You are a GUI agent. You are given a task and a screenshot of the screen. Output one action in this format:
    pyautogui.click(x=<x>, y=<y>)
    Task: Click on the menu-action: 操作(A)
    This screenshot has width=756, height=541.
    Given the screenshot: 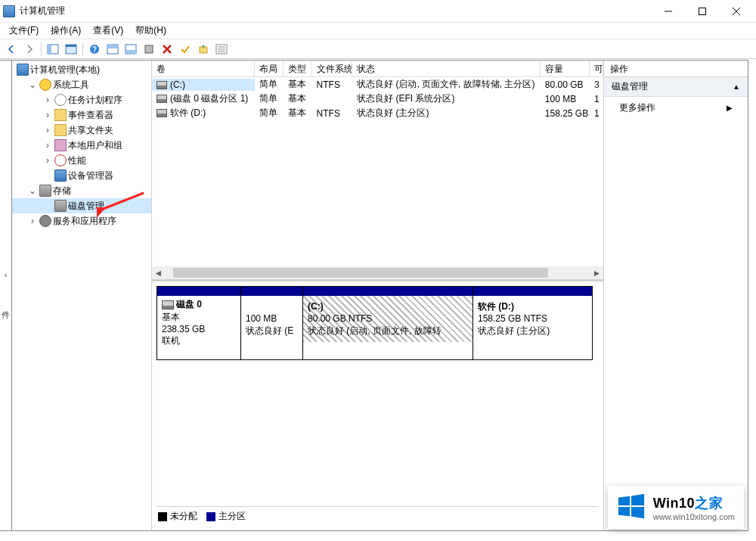 What is the action you would take?
    pyautogui.click(x=66, y=30)
    